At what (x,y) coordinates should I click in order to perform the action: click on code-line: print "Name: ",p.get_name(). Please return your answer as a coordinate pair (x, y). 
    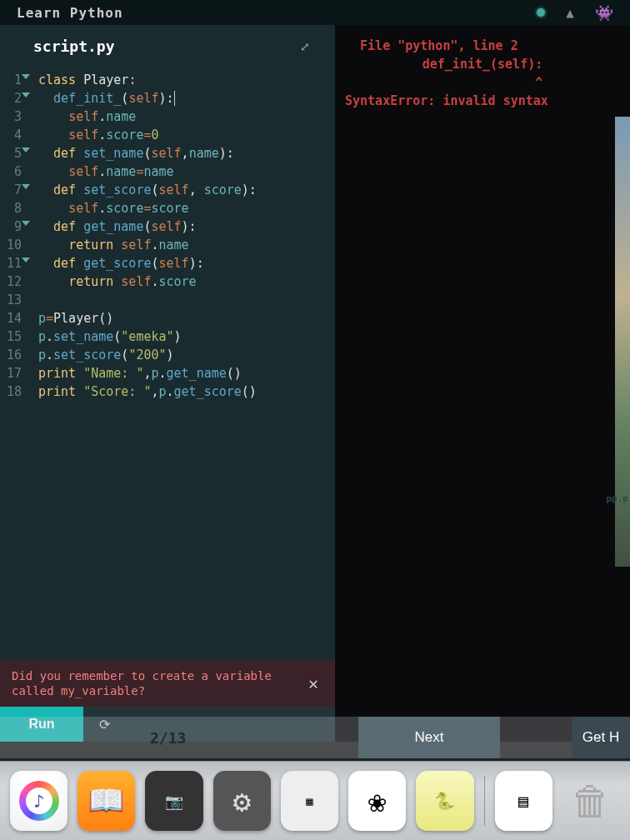
    Looking at the image, I should click on (187, 373).